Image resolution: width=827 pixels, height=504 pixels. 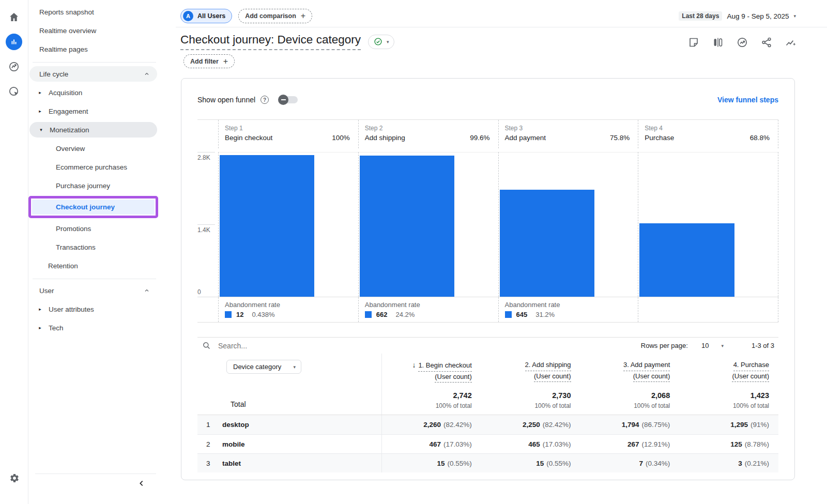 What do you see at coordinates (94, 167) in the screenshot?
I see `sidebar-item-ecommerce-purchases: Ecommerce purchases` at bounding box center [94, 167].